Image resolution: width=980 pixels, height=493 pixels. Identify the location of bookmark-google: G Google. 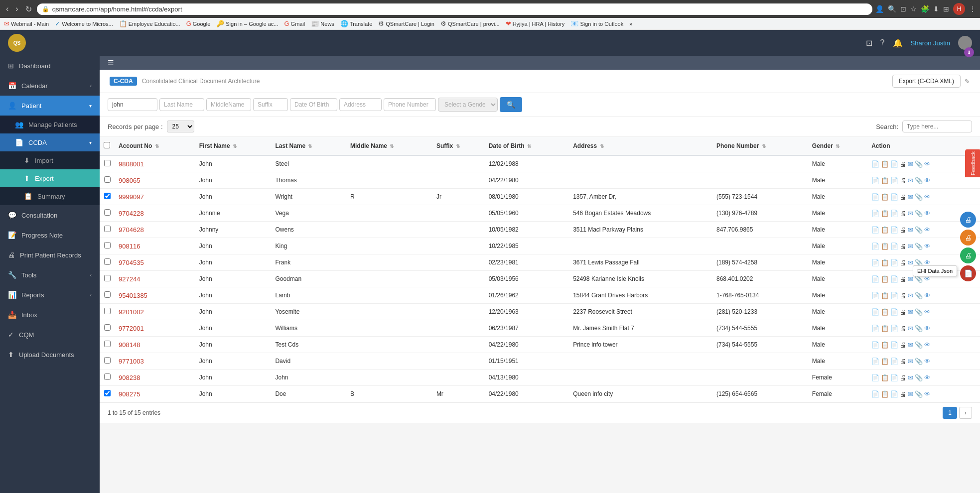
(198, 24).